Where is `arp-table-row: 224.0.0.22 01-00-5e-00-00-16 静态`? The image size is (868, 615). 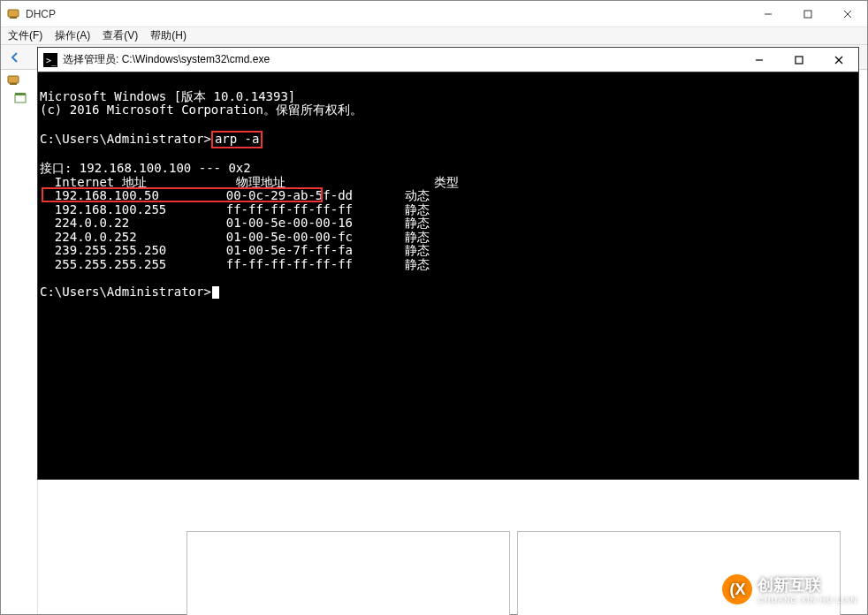 arp-table-row: 224.0.0.22 01-00-5e-00-00-16 静态 is located at coordinates (233, 223).